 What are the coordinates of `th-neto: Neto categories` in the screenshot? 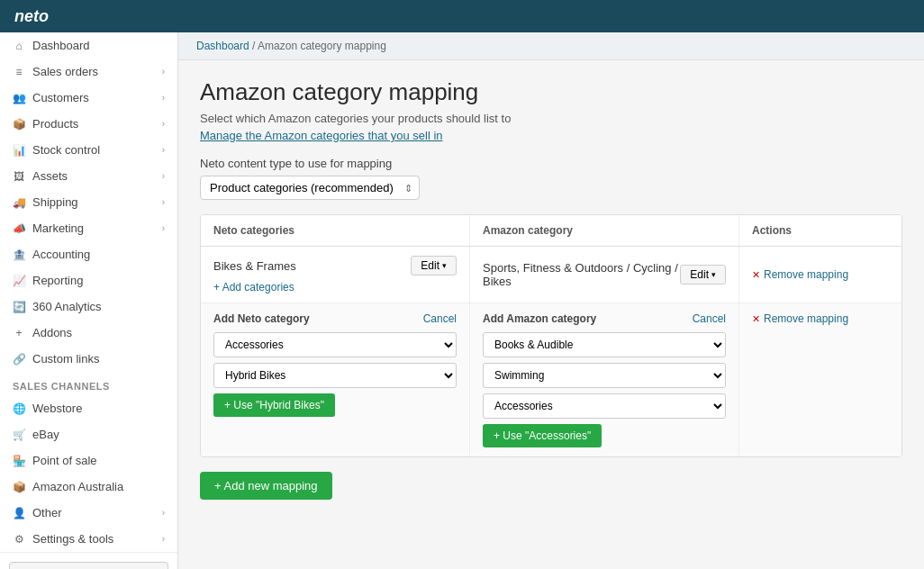 It's located at (335, 230).